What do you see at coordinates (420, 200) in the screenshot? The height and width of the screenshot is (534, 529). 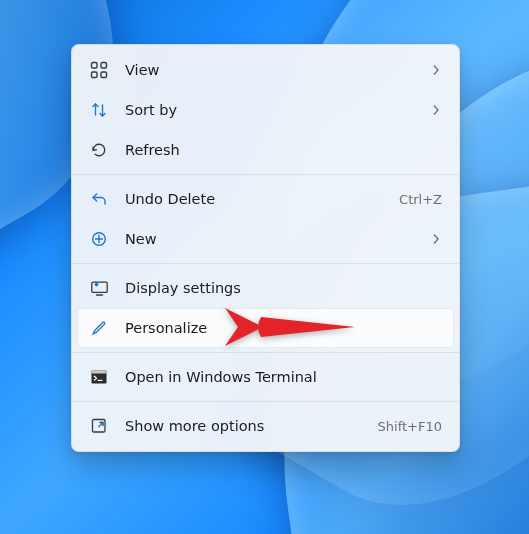 I see `menu-item-accel: Ctrl+Z` at bounding box center [420, 200].